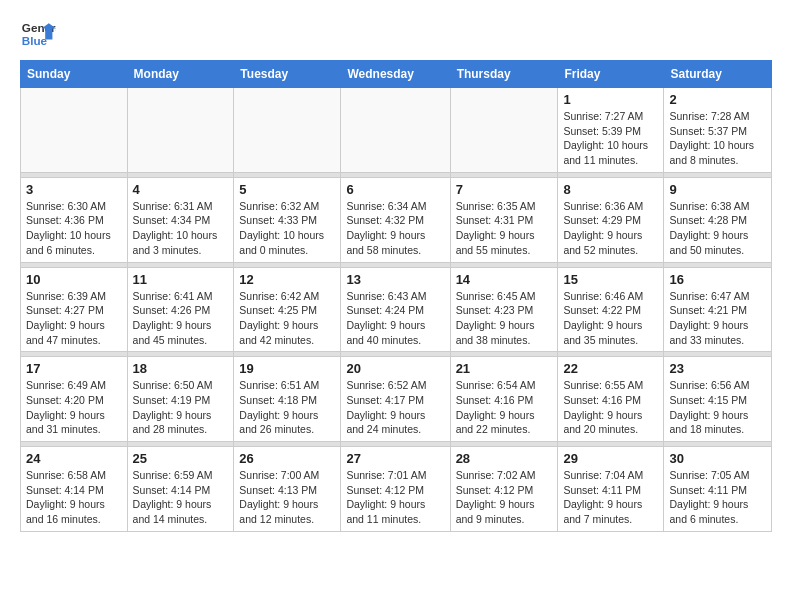 This screenshot has height=612, width=792. Describe the element at coordinates (38, 34) in the screenshot. I see `logo: General Blue` at that location.